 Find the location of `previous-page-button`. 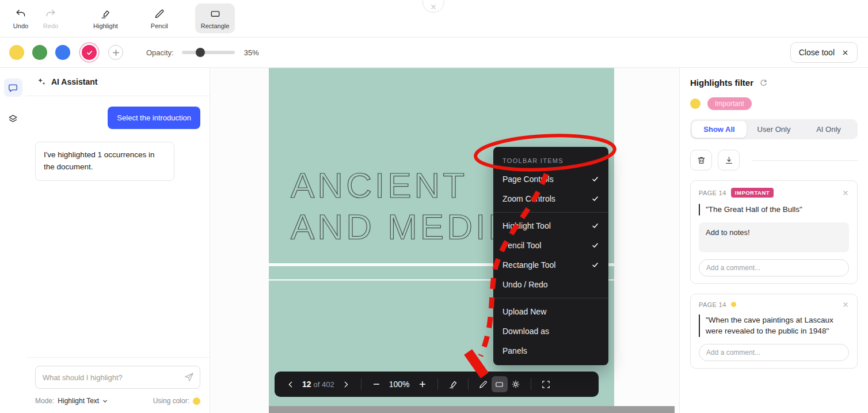

previous-page-button is located at coordinates (291, 384).